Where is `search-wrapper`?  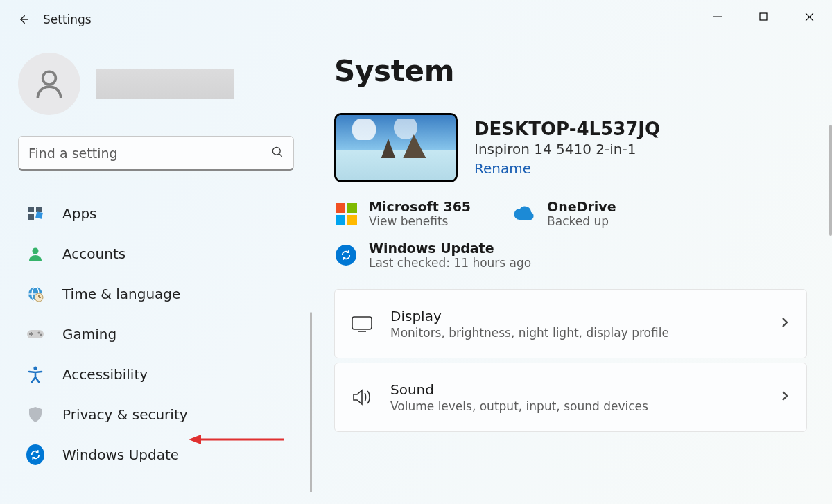 search-wrapper is located at coordinates (156, 153).